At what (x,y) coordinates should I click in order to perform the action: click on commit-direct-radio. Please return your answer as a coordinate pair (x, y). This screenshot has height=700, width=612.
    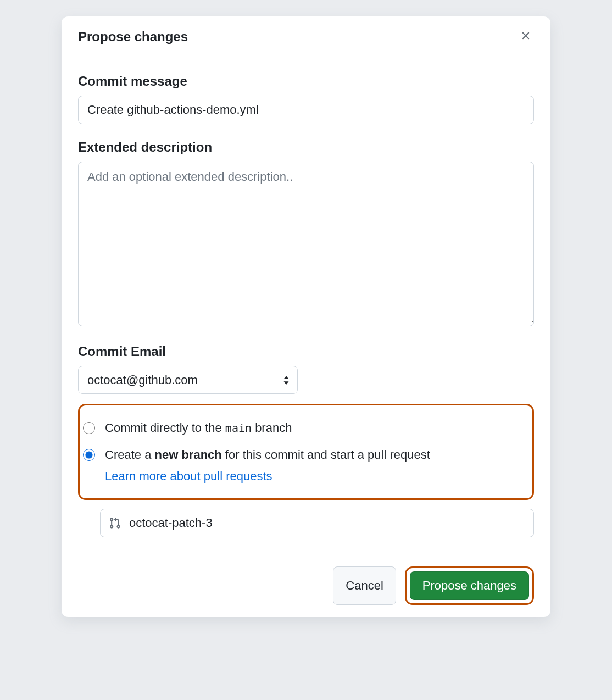
    Looking at the image, I should click on (89, 428).